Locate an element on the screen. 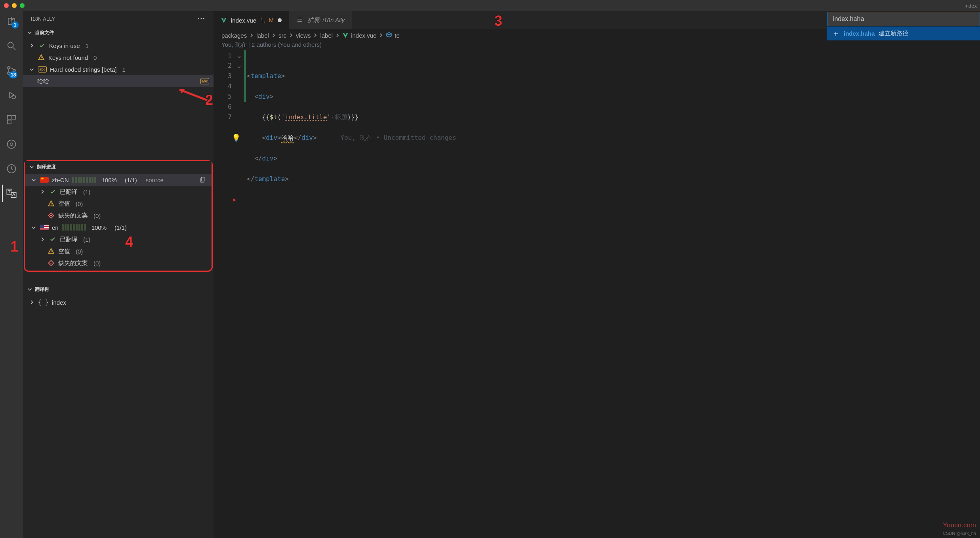 This screenshot has width=980, height=538. item-label: index is located at coordinates (59, 303).